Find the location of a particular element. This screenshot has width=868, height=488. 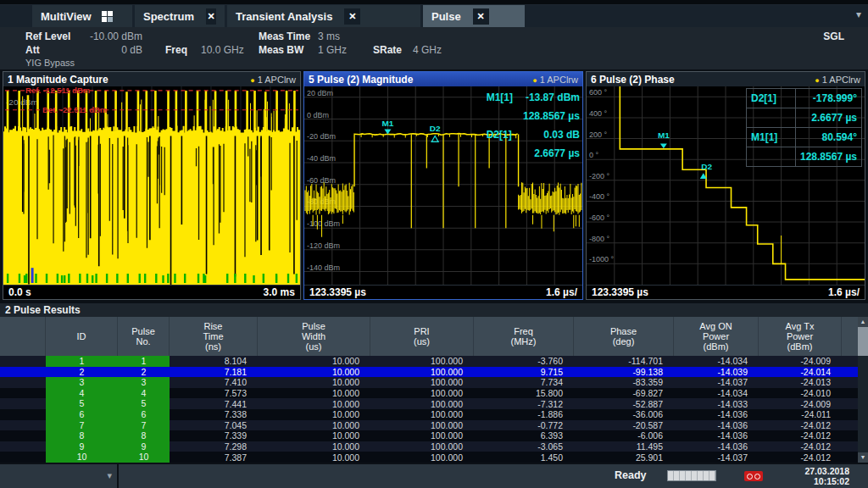

results-header-row: IDPulseNo.RiseTime(ns)PulseWidth(us)PRI(… is located at coordinates (429, 336).